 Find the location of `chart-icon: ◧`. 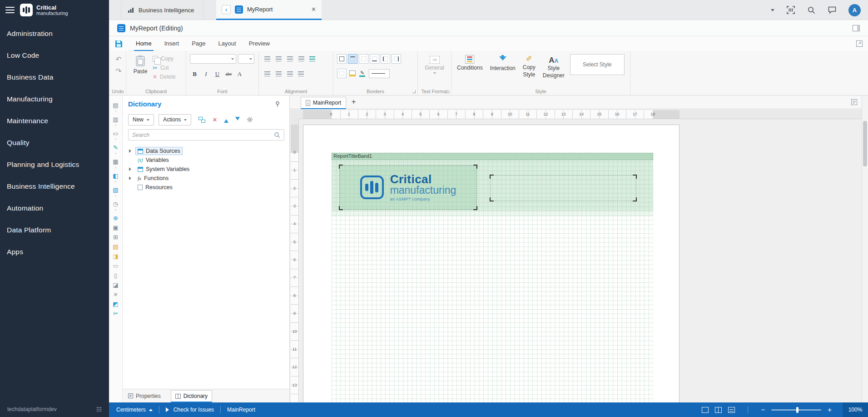

chart-icon: ◧ is located at coordinates (115, 176).